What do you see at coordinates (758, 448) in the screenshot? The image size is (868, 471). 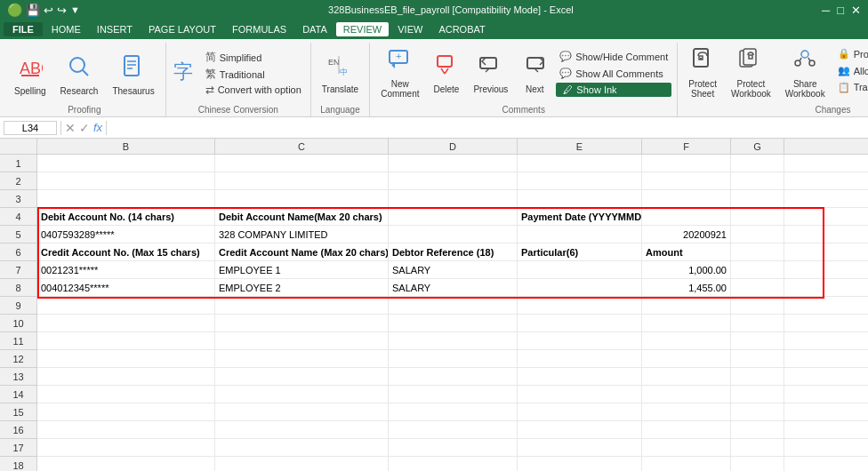 I see `cell-g17` at bounding box center [758, 448].